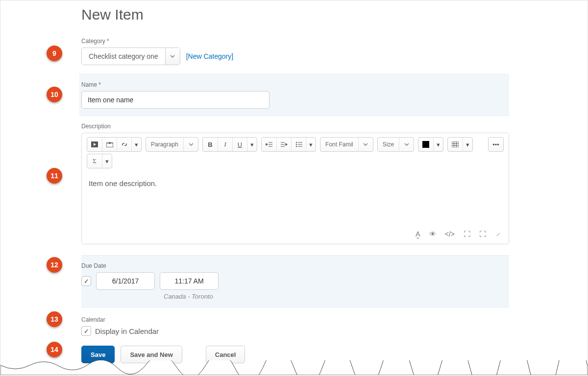  What do you see at coordinates (124, 144) in the screenshot?
I see `link-icon` at bounding box center [124, 144].